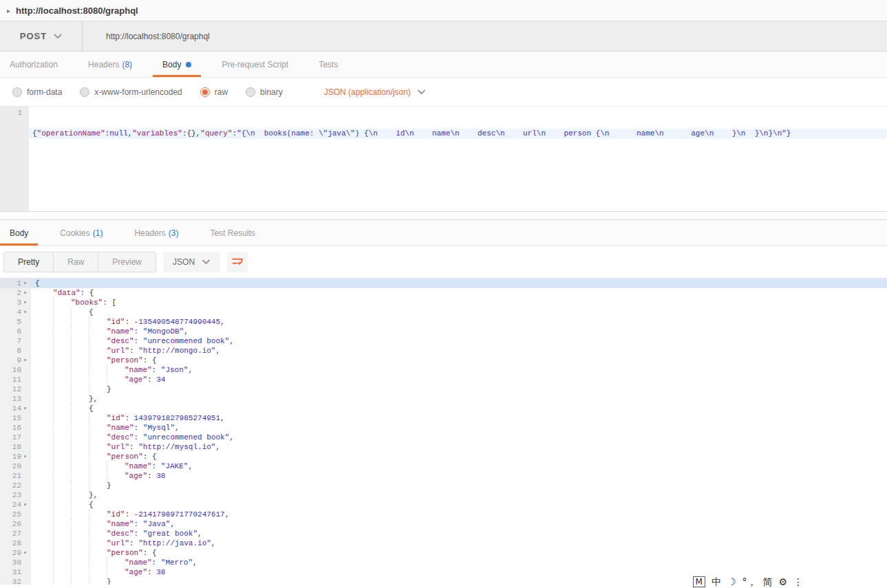  I want to click on line-code: "url": "http://java.io",, so click(459, 543).